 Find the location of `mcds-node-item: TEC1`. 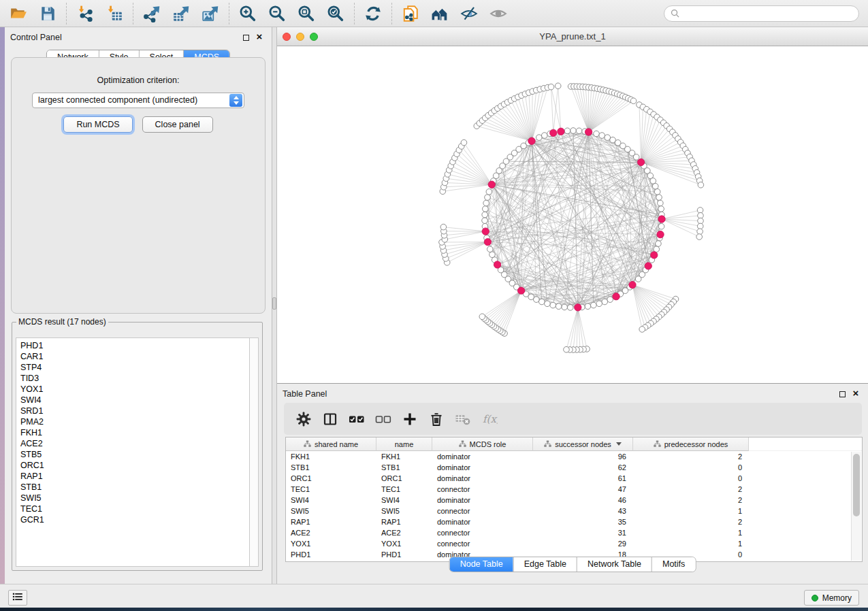

mcds-node-item: TEC1 is located at coordinates (135, 509).